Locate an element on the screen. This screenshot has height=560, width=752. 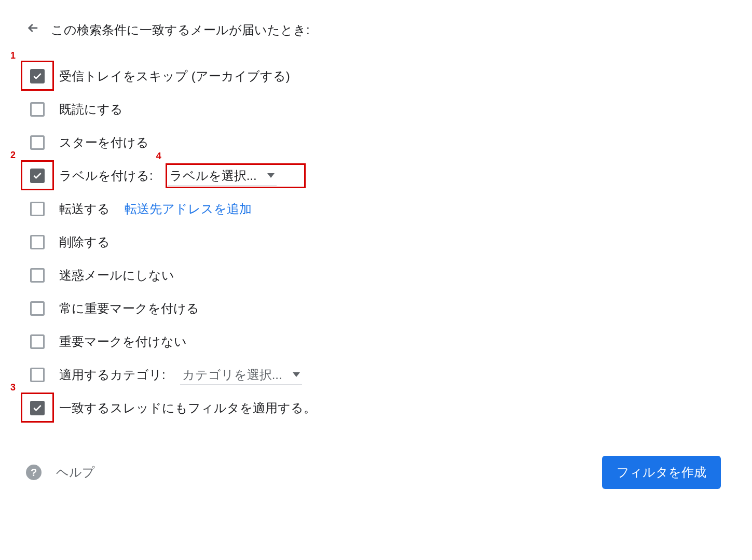
option-apply-label: 2 ラベルを付ける: 4 ラベルを選択... is located at coordinates (378, 176).